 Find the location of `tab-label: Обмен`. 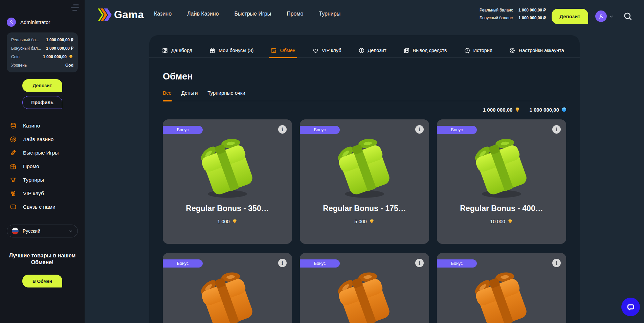

tab-label: Обмен is located at coordinates (288, 50).